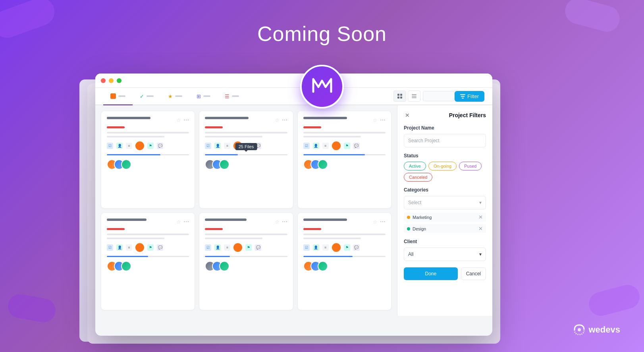 The height and width of the screenshot is (352, 644). Describe the element at coordinates (480, 217) in the screenshot. I see `remove-marketing-button: ✕` at that location.